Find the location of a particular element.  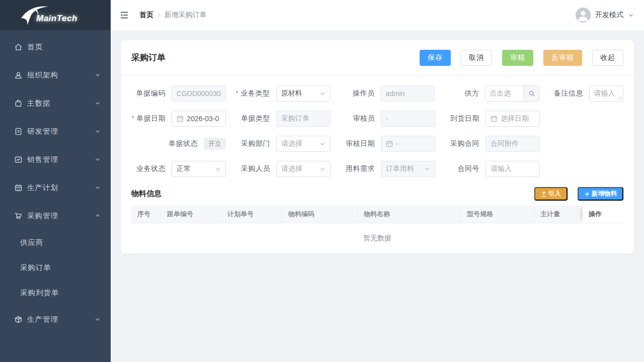

form-row: 单据编码 CGDD000030 业务类型 原材料 操作员 admin 供方 is located at coordinates (377, 94).